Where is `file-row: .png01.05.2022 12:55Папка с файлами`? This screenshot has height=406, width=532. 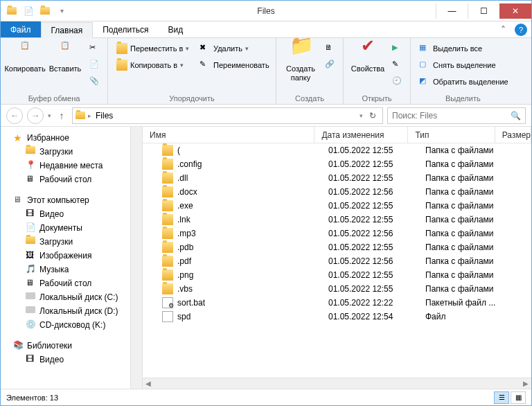 file-row: .png01.05.2022 12:55Папка с файлами is located at coordinates (337, 275).